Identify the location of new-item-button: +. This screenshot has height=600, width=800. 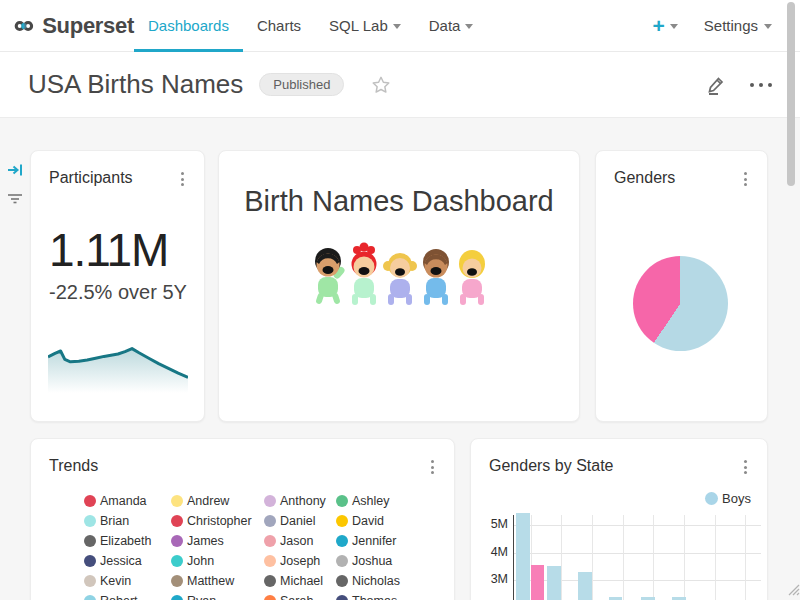
(666, 26).